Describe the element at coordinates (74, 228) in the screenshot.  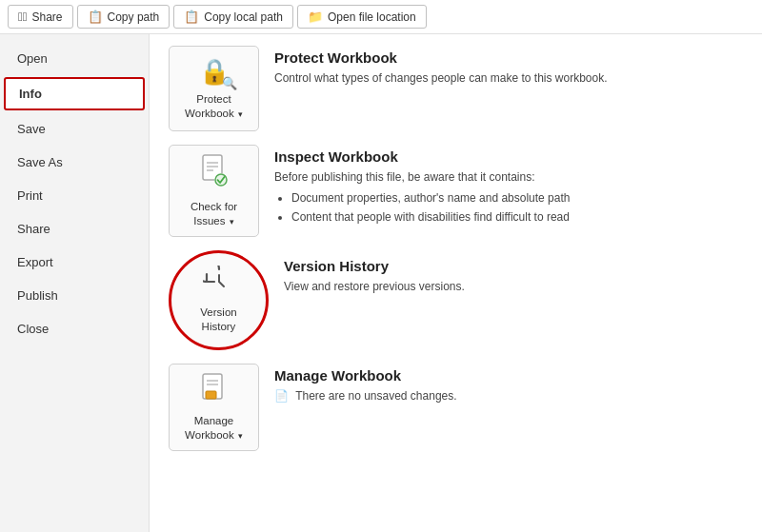
I see `sidebar-item-share: Share` at that location.